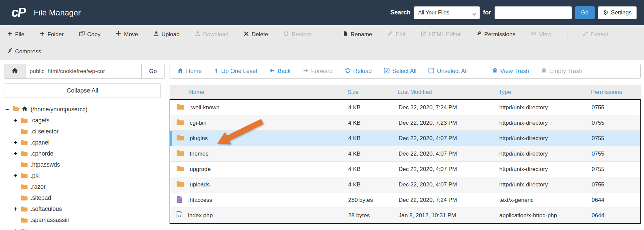 The height and width of the screenshot is (230, 644). What do you see at coordinates (246, 35) in the screenshot?
I see `x-icon` at bounding box center [246, 35].